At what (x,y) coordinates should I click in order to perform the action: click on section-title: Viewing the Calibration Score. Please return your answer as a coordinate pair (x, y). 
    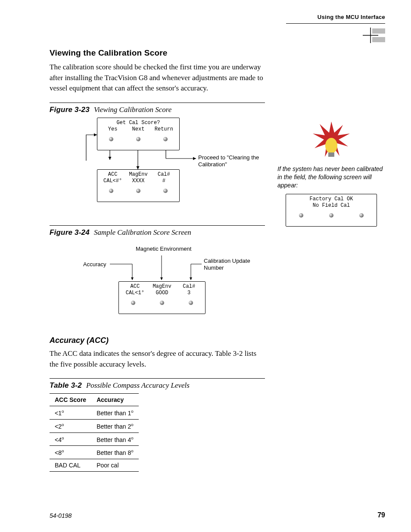
    Looking at the image, I should click on (157, 53).